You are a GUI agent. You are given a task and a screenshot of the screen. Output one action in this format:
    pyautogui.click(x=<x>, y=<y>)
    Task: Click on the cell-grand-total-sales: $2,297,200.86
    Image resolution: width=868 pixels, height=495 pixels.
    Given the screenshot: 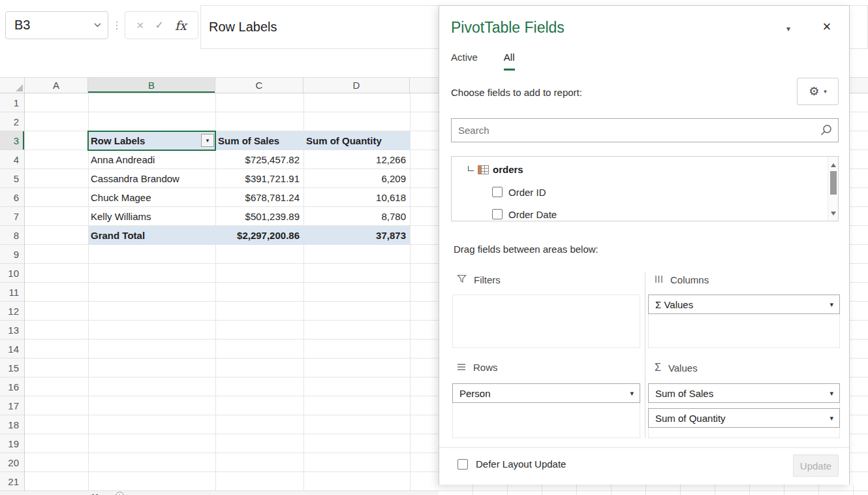 What is the action you would take?
    pyautogui.click(x=260, y=235)
    